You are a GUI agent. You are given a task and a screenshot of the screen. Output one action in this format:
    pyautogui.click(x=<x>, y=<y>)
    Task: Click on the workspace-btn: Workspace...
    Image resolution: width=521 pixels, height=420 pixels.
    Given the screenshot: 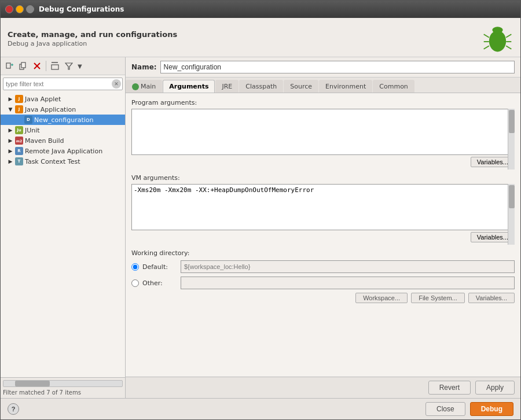 What is the action you would take?
    pyautogui.click(x=381, y=298)
    